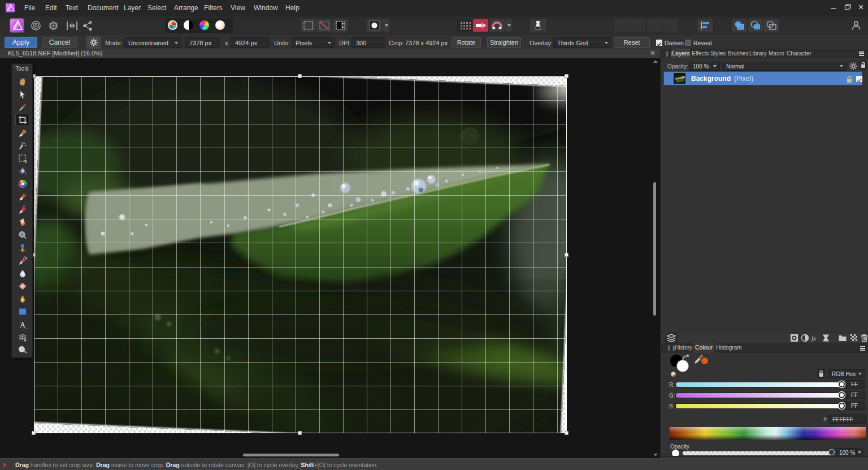 This screenshot has height=470, width=868. I want to click on svg-text: A, so click(23, 325).